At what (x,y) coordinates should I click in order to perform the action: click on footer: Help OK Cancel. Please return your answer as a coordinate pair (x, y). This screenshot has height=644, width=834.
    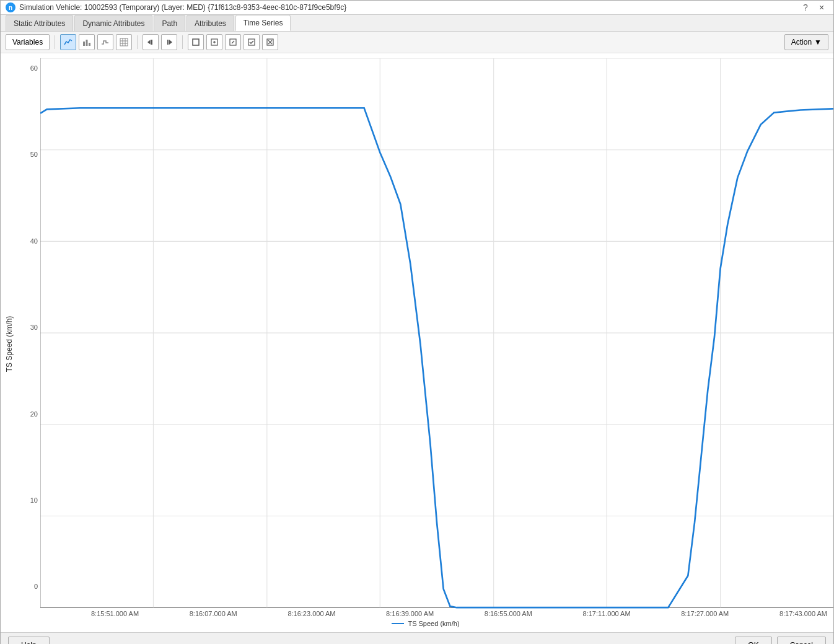
    Looking at the image, I should click on (417, 638).